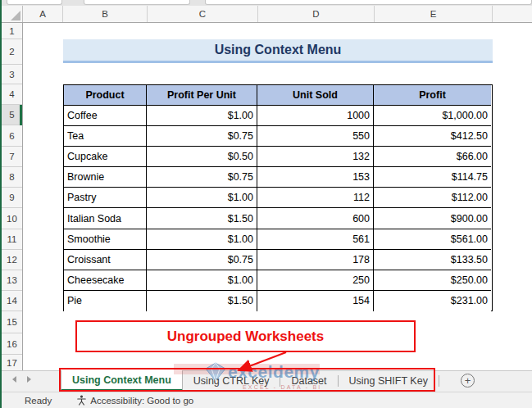 Image resolution: width=532 pixels, height=408 pixels. I want to click on sheet-tab-using-shift-key: Using SHIFT Key, so click(389, 381).